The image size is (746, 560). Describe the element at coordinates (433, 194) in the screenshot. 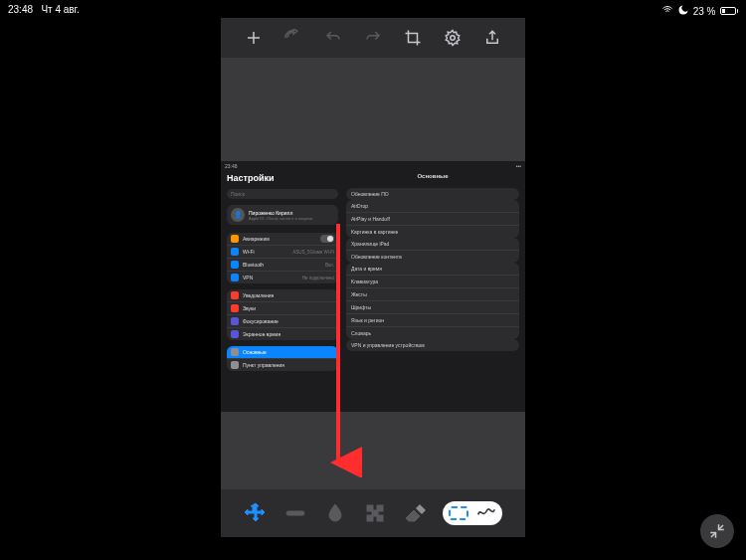

I see `detail-group: Обновление ПО` at that location.